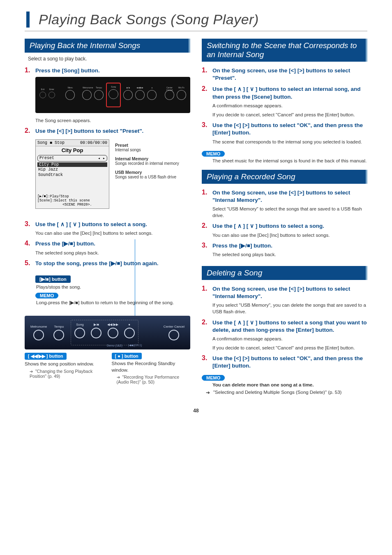 The image size is (392, 555). What do you see at coordinates (208, 393) in the screenshot?
I see `arrow-icon: ➔` at bounding box center [208, 393].